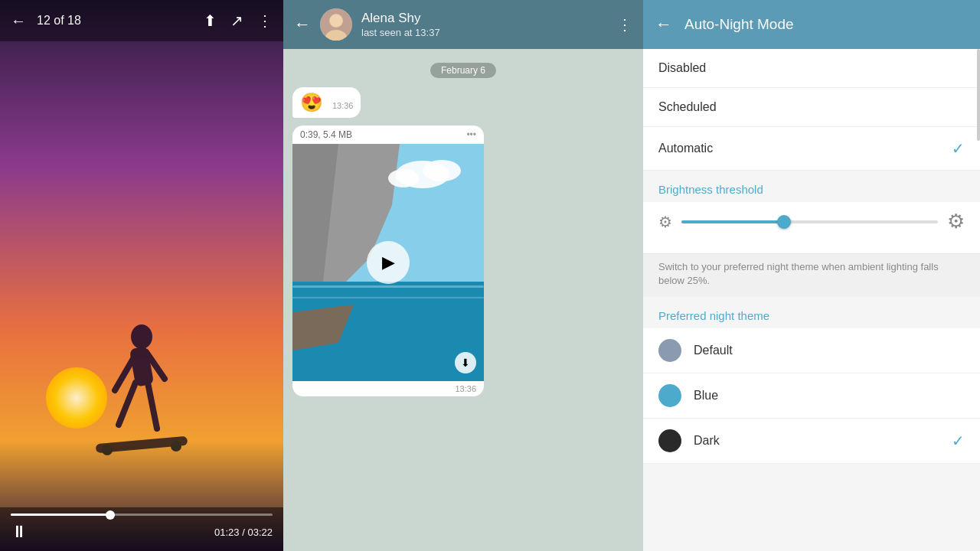  I want to click on download-button: ⬇, so click(466, 363).